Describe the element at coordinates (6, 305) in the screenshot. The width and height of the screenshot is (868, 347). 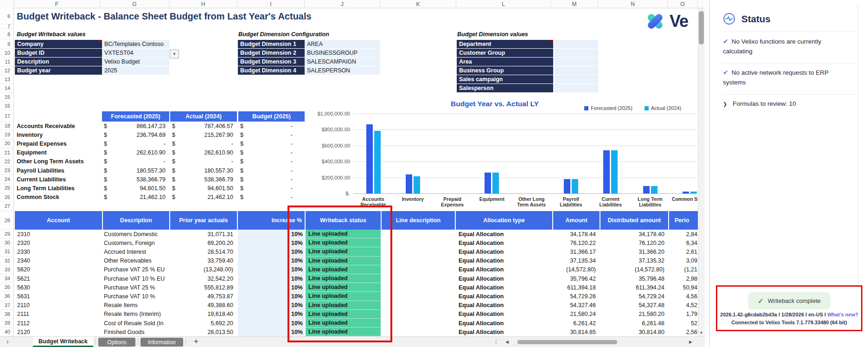
I see `row-number: 37` at that location.